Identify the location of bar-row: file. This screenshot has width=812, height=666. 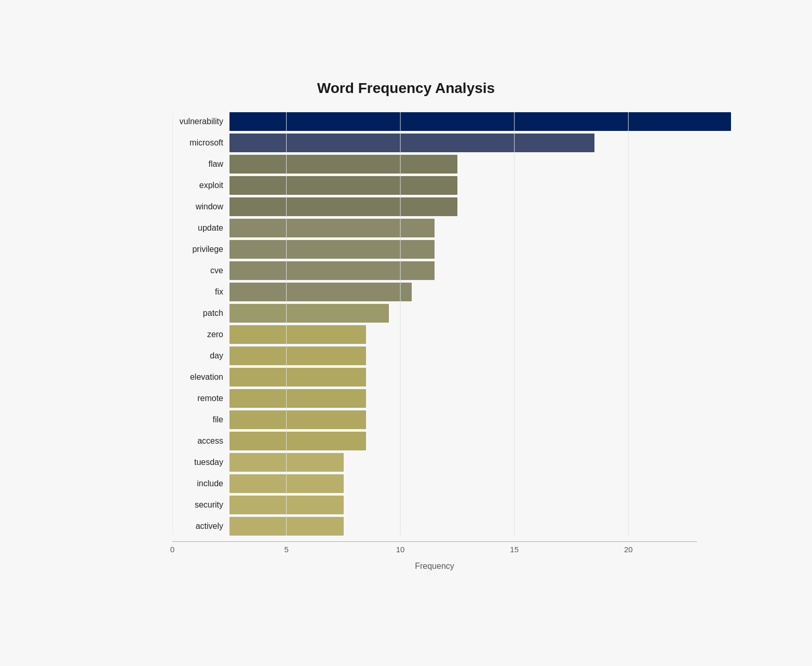
(435, 420).